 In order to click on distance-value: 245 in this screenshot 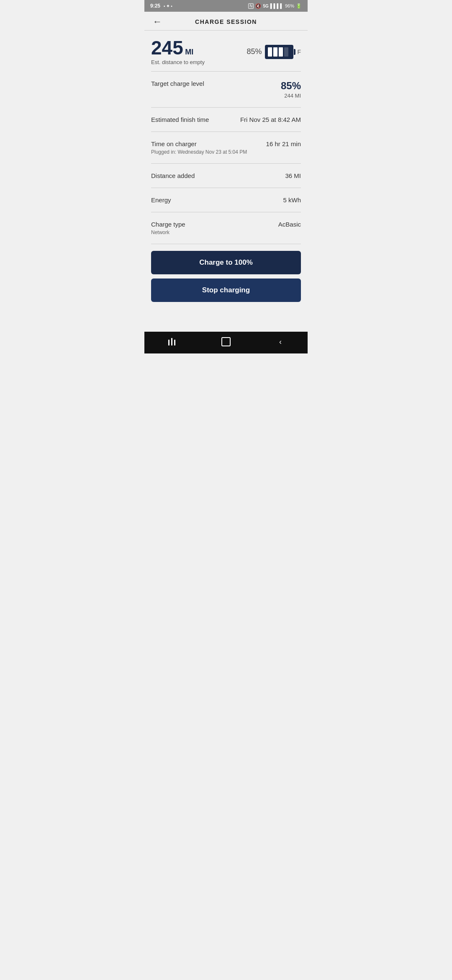, I will do `click(167, 48)`.